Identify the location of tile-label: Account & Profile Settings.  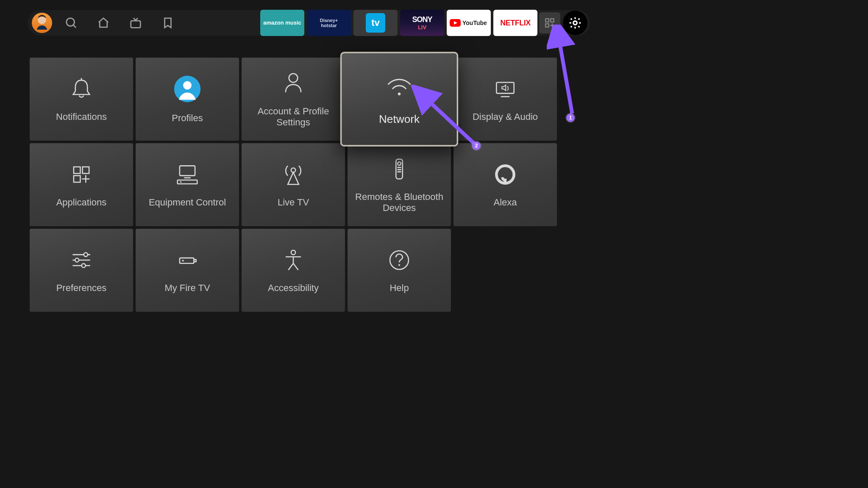
(293, 117).